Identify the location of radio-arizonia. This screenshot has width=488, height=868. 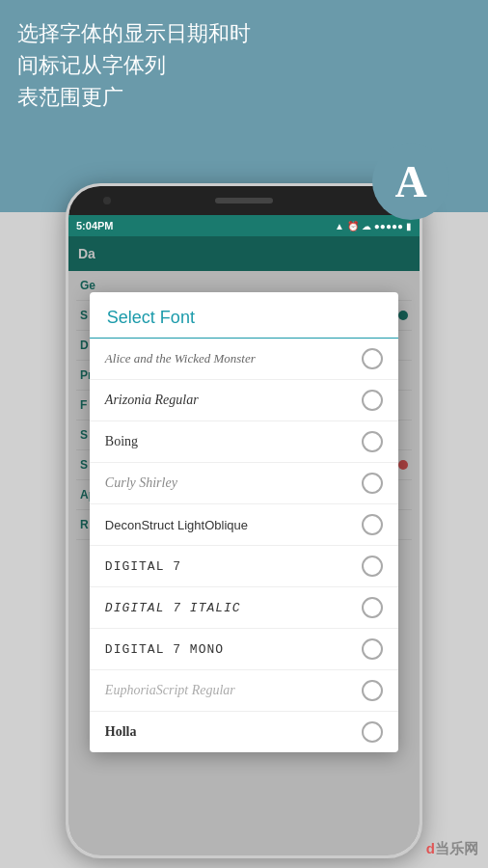
(372, 400).